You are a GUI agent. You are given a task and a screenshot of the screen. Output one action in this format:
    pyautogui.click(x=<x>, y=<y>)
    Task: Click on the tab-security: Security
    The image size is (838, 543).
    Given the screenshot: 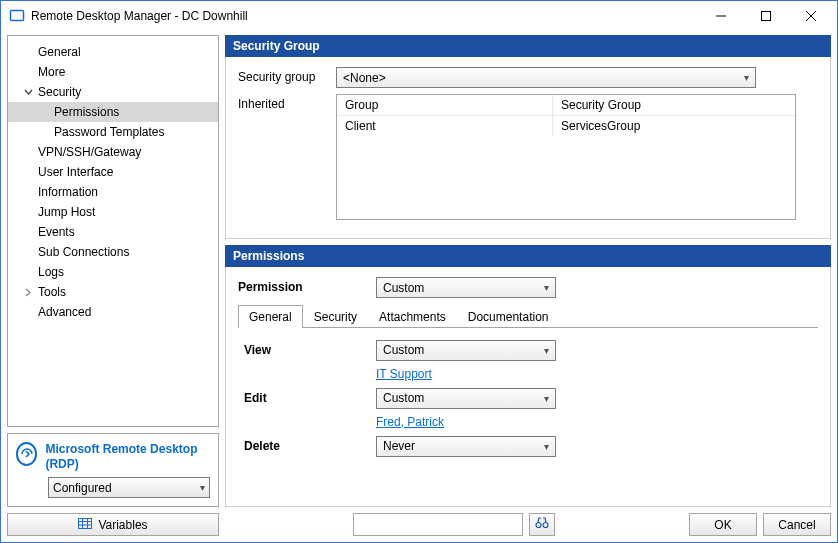 What is the action you would take?
    pyautogui.click(x=336, y=316)
    